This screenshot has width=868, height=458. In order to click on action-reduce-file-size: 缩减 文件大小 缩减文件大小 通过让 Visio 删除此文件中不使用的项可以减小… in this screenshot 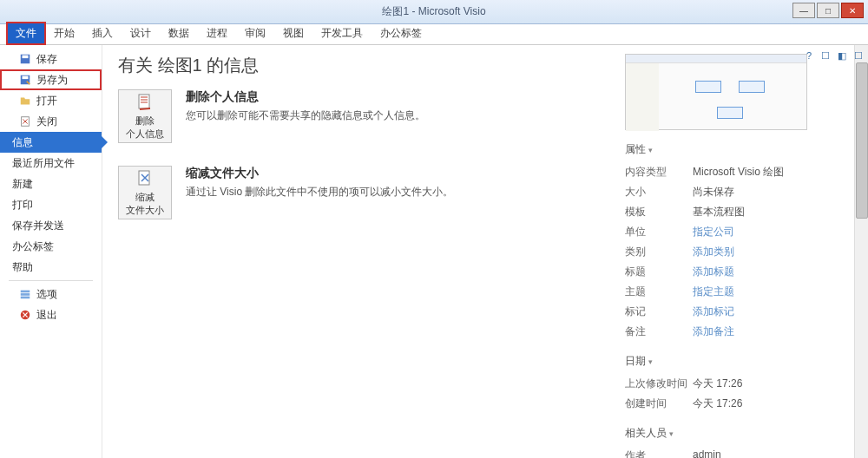, I will do `click(358, 193)`.